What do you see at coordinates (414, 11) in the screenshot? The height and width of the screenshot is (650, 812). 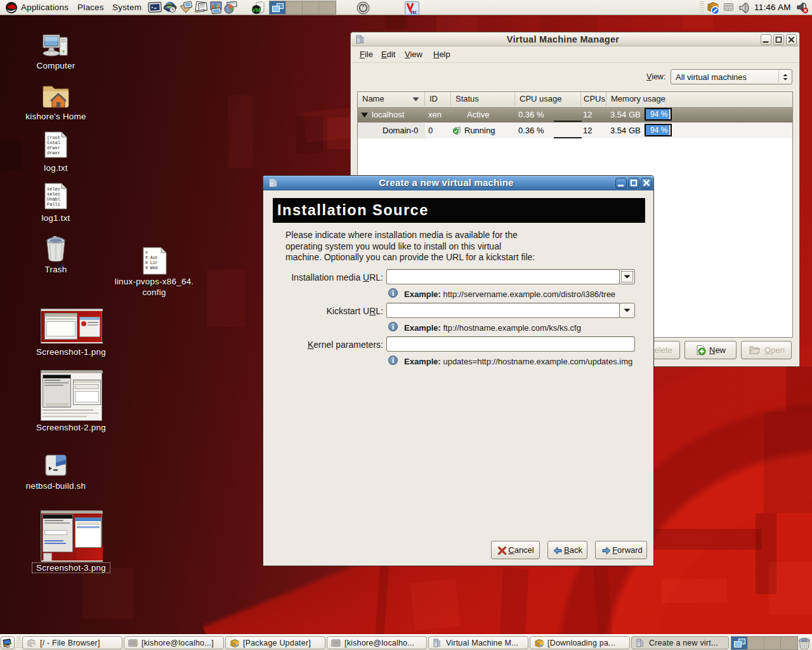 I see `svg-text: nc` at bounding box center [414, 11].